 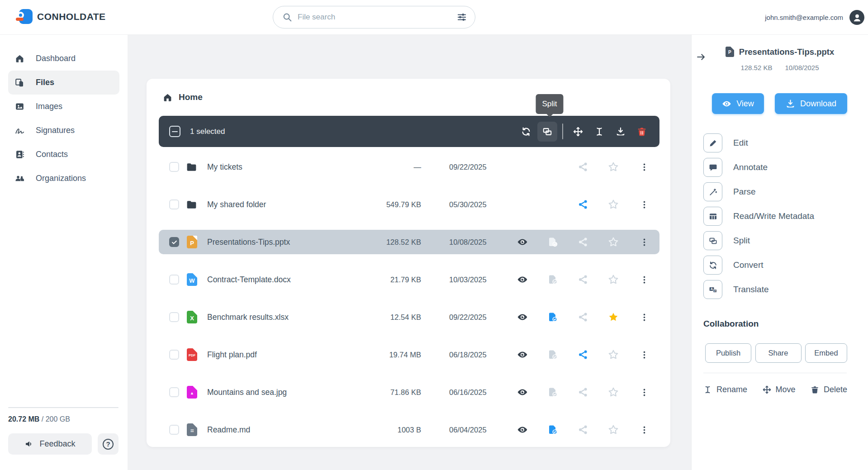 What do you see at coordinates (409, 242) in the screenshot?
I see `table-row: P Presentations-Tips.pptx 128.52 KB 10/0…` at bounding box center [409, 242].